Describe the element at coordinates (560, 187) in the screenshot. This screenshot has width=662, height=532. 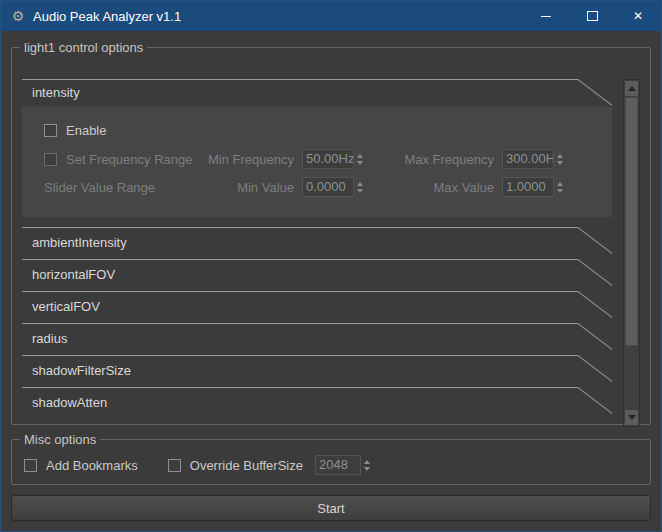
I see `max-value-spin-buttons` at that location.